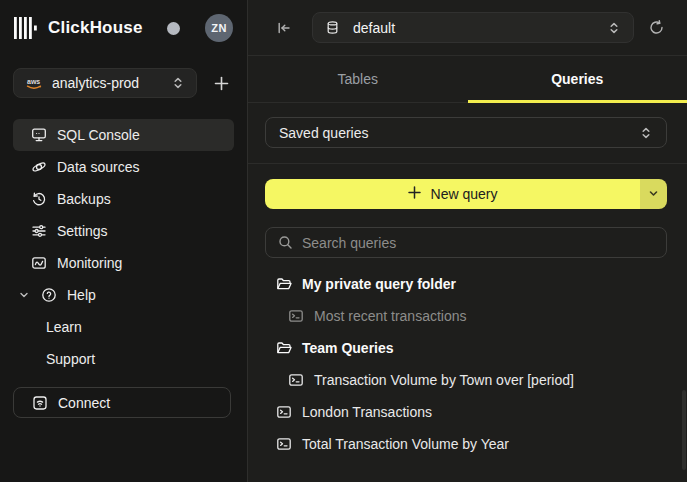 The height and width of the screenshot is (482, 687). I want to click on status-dot, so click(174, 28).